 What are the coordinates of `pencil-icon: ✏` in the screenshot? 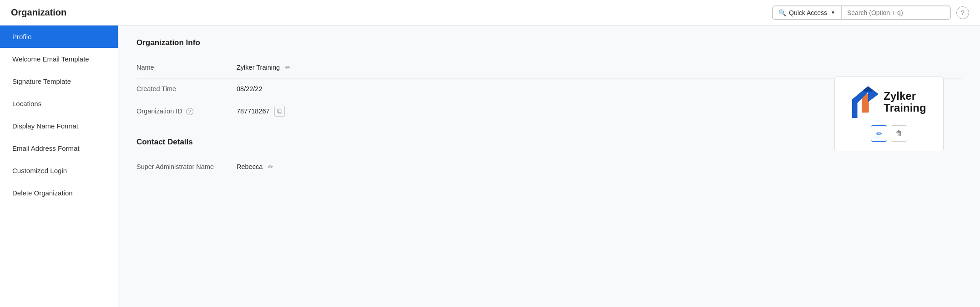 It's located at (879, 134).